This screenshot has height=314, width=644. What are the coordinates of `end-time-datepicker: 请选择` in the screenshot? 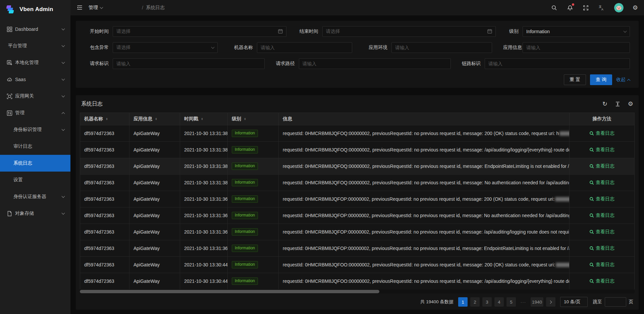 It's located at (409, 32).